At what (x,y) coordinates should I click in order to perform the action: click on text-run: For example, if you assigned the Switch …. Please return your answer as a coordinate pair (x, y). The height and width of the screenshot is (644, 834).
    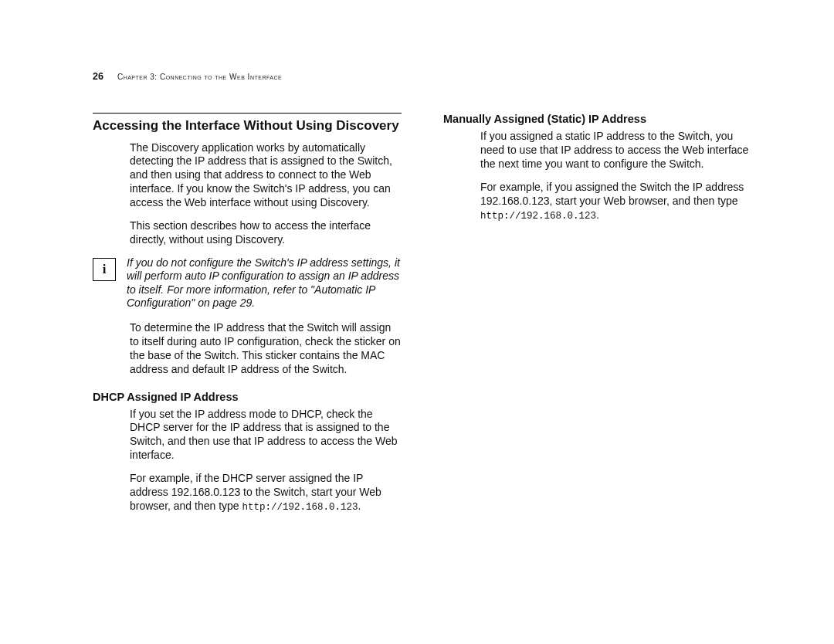
    Looking at the image, I should click on (612, 194).